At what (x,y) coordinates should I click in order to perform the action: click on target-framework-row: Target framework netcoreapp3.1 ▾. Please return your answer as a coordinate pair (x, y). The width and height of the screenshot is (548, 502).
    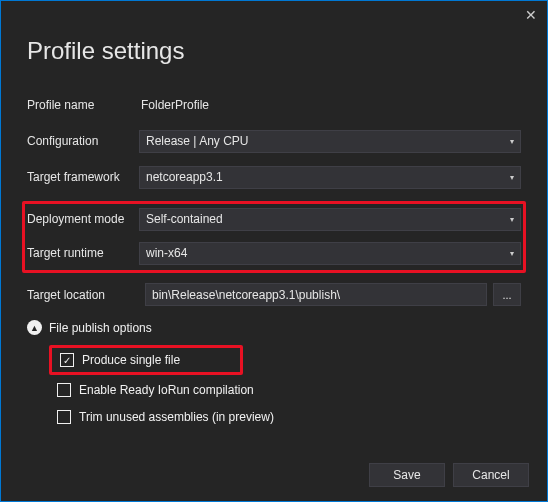
    Looking at the image, I should click on (274, 177).